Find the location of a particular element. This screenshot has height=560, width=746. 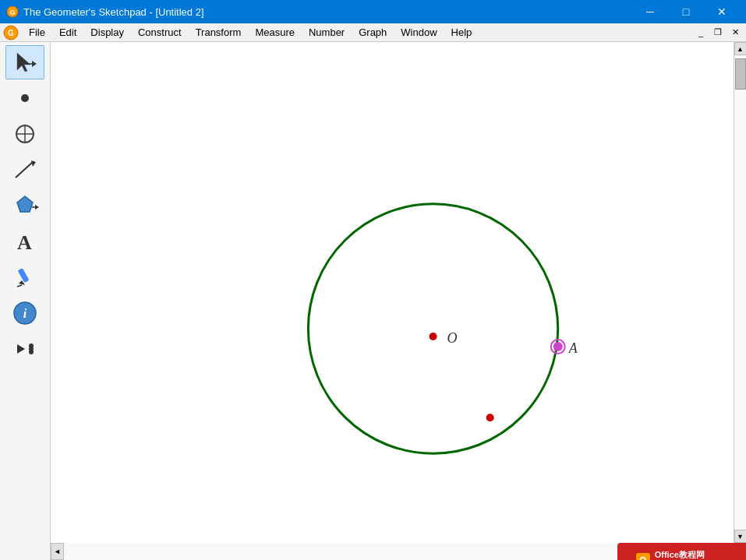

title-bar: G The Geometer's Sketchpad - [Untitled 2… is located at coordinates (373, 12).